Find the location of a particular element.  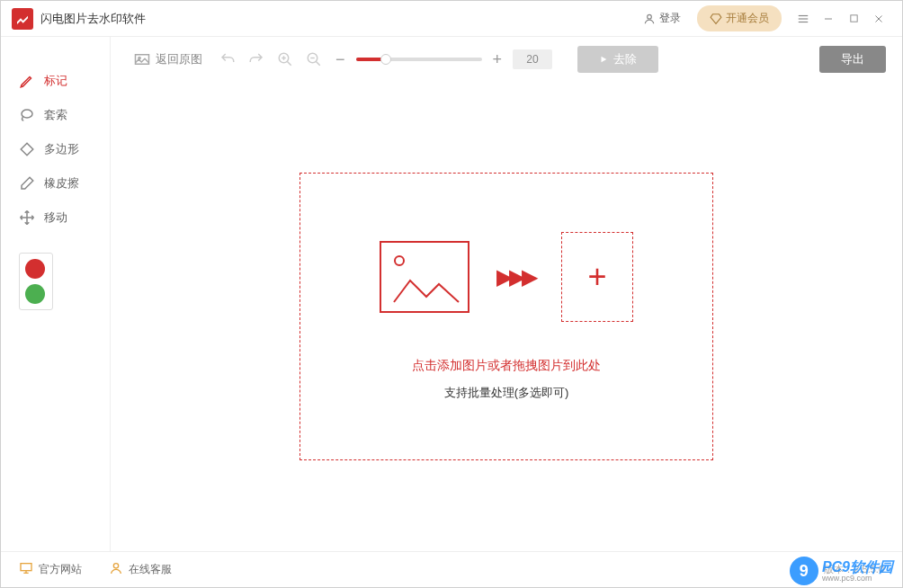

tool-label: 橡皮擦 is located at coordinates (61, 183).